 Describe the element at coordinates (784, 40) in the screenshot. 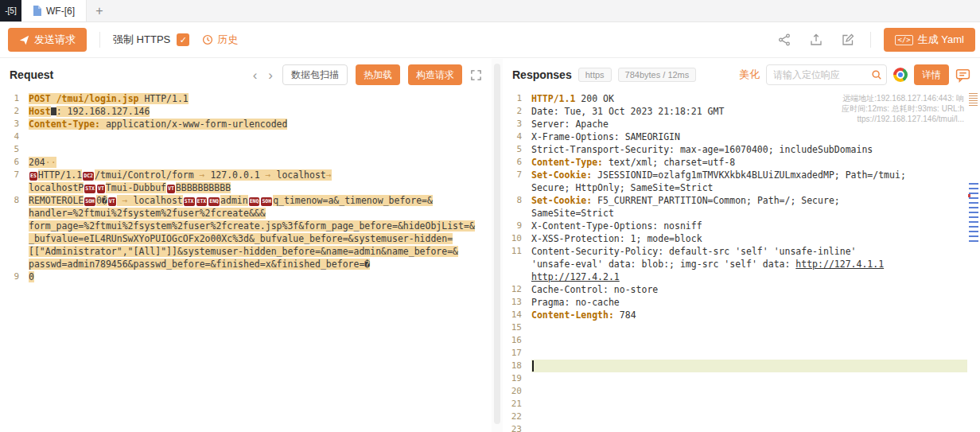

I see `share-button` at that location.